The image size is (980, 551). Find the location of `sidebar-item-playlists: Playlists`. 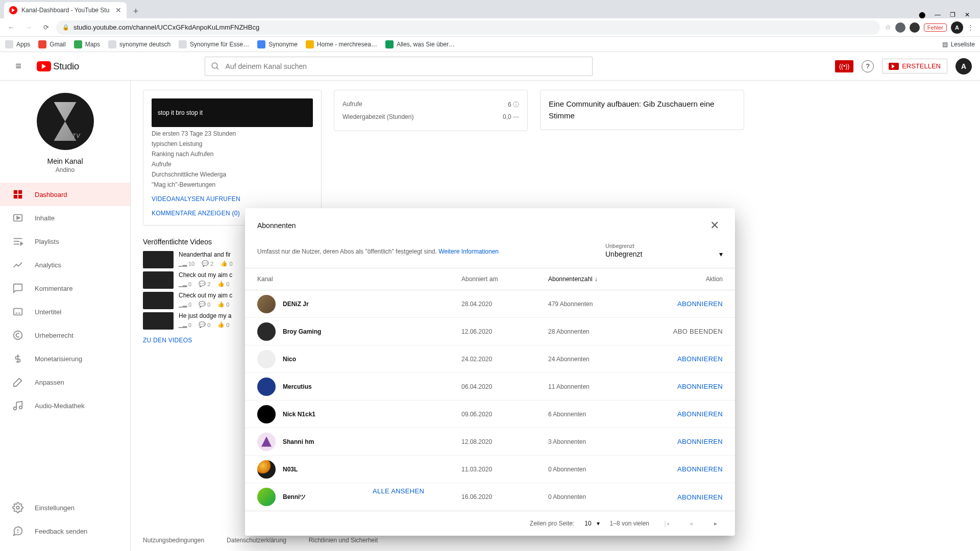

sidebar-item-playlists: Playlists is located at coordinates (65, 241).